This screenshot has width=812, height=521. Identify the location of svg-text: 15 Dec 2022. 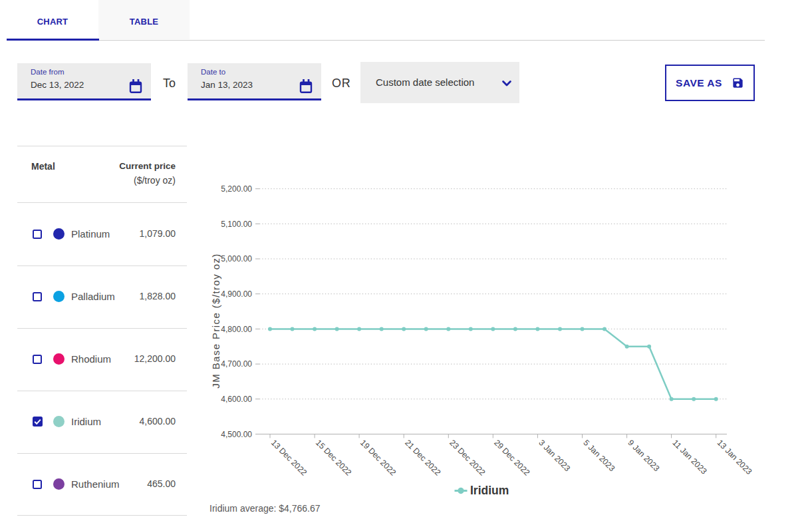
(334, 458).